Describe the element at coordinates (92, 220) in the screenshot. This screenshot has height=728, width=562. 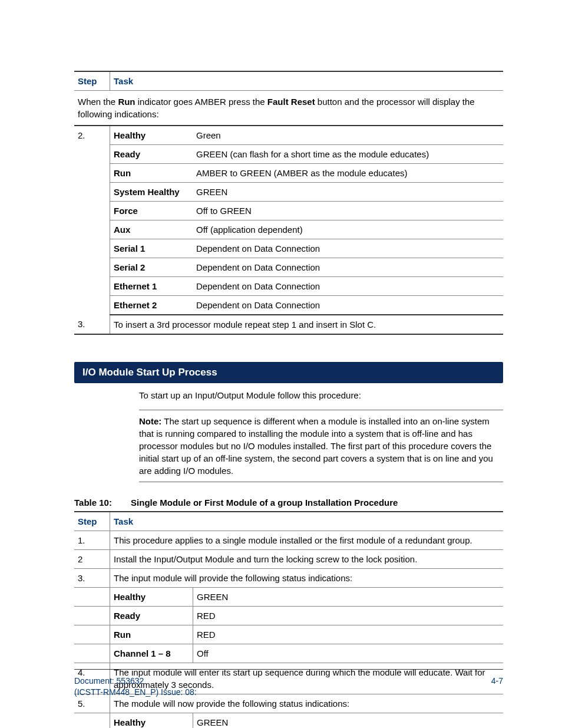
I see `step-num: 2.` at that location.